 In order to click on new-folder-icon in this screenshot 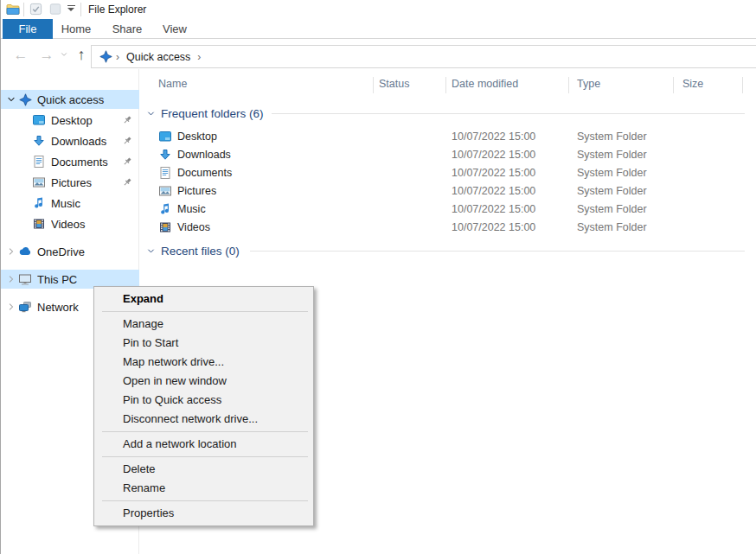, I will do `click(55, 9)`.